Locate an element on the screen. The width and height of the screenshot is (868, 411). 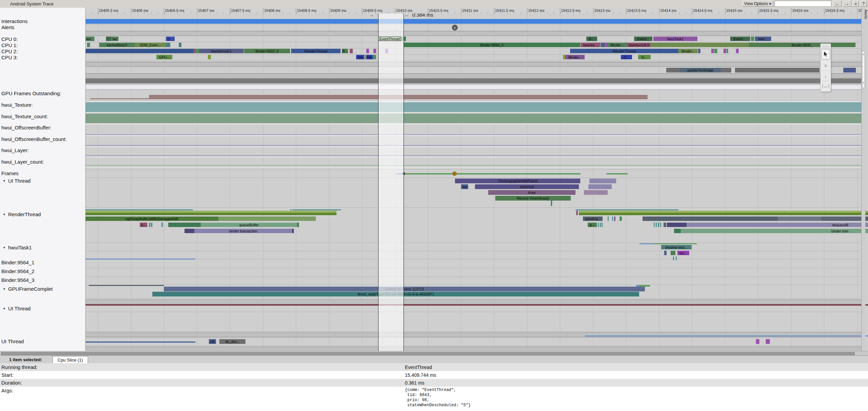
help-button: ? is located at coordinates (863, 4).